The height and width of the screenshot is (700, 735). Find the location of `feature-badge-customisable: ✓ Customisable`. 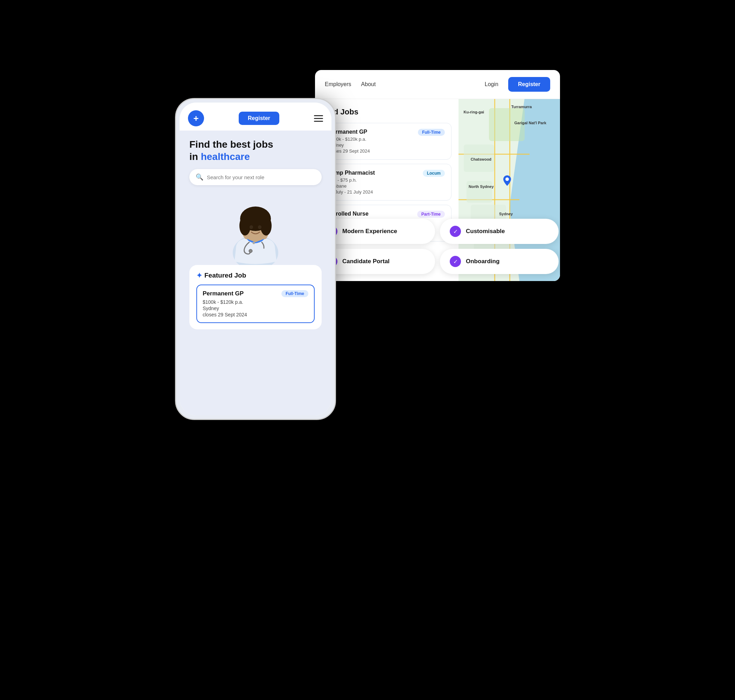

feature-badge-customisable: ✓ Customisable is located at coordinates (499, 231).